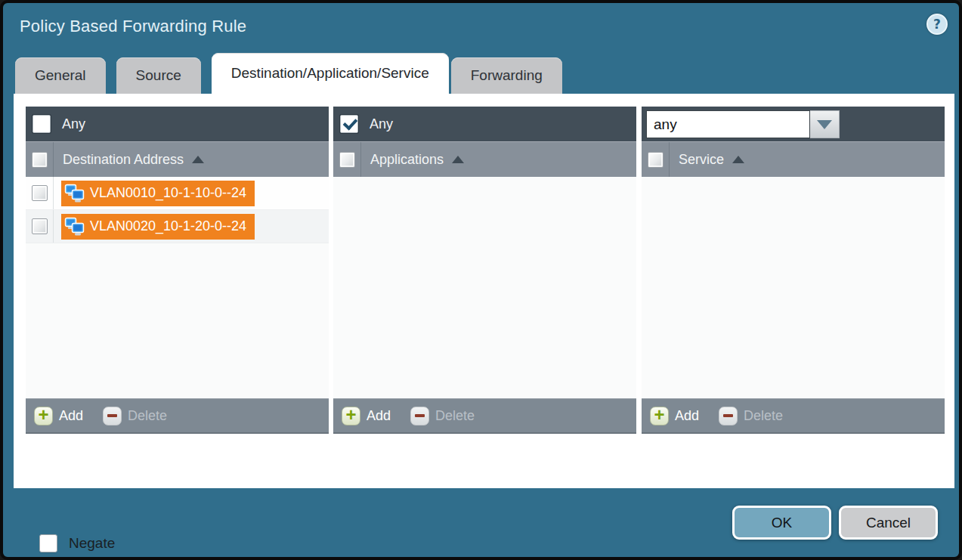 This screenshot has height=560, width=962. I want to click on ok-button: OK, so click(781, 523).